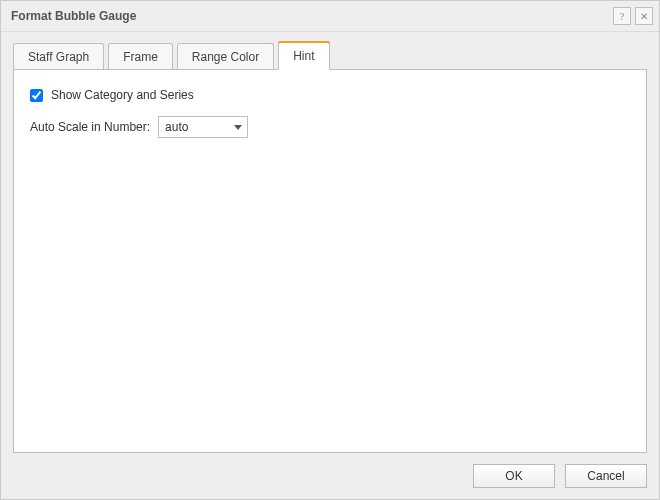 The height and width of the screenshot is (500, 660). I want to click on show-category-series-label: Show Category and Series, so click(122, 95).